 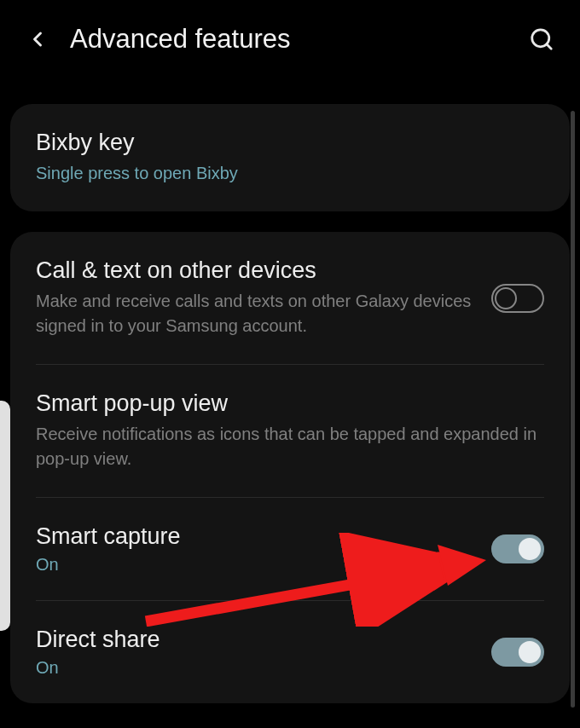 What do you see at coordinates (255, 537) in the screenshot?
I see `capture-title: Smart capture` at bounding box center [255, 537].